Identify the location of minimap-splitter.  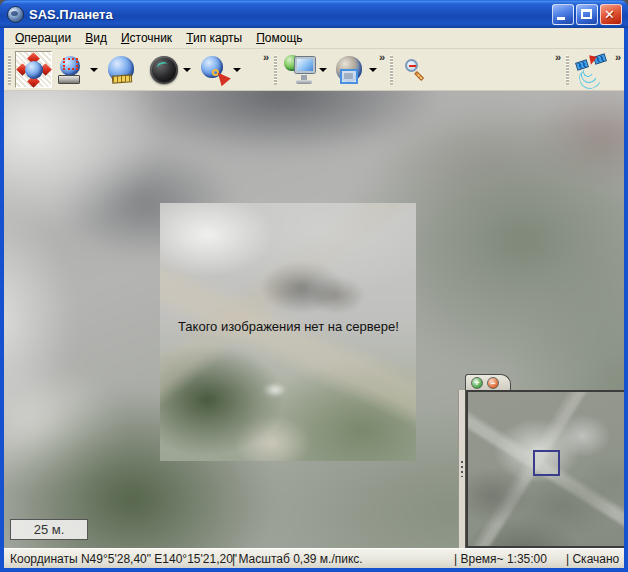
(462, 469).